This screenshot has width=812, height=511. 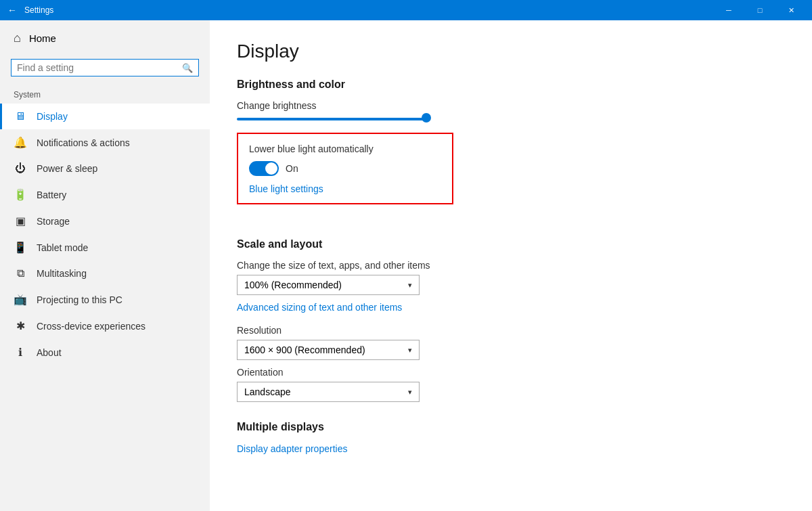 I want to click on scale-field-label: Change the size of text, apps, and other…, so click(x=511, y=265).